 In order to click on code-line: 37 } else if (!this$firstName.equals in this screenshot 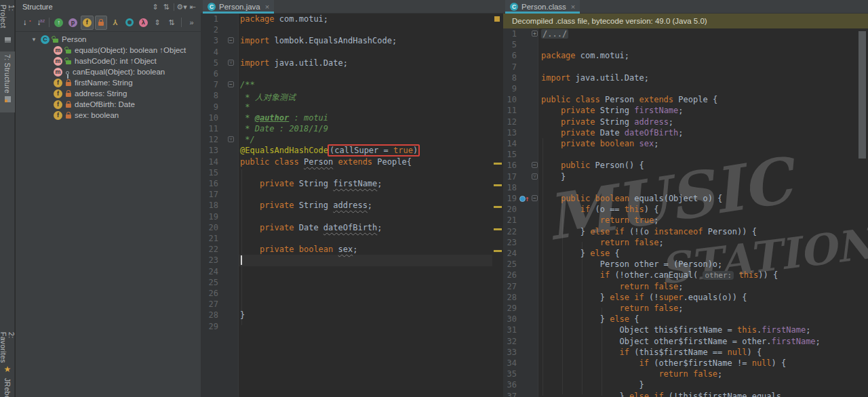, I will do `click(686, 394)`.